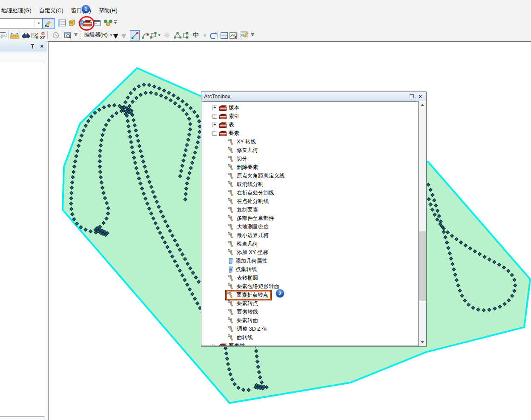  What do you see at coordinates (255, 193) in the screenshot?
I see `tree-label: 在折点处分割线` at bounding box center [255, 193].